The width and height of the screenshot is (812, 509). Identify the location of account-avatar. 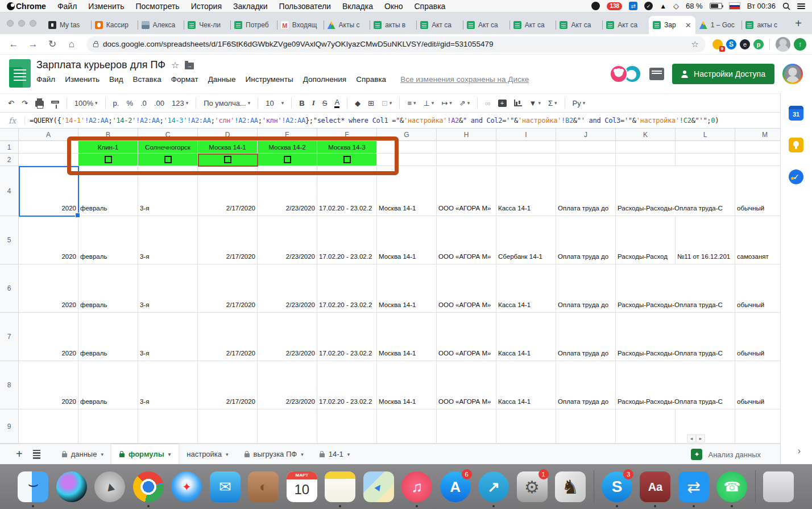
(793, 74).